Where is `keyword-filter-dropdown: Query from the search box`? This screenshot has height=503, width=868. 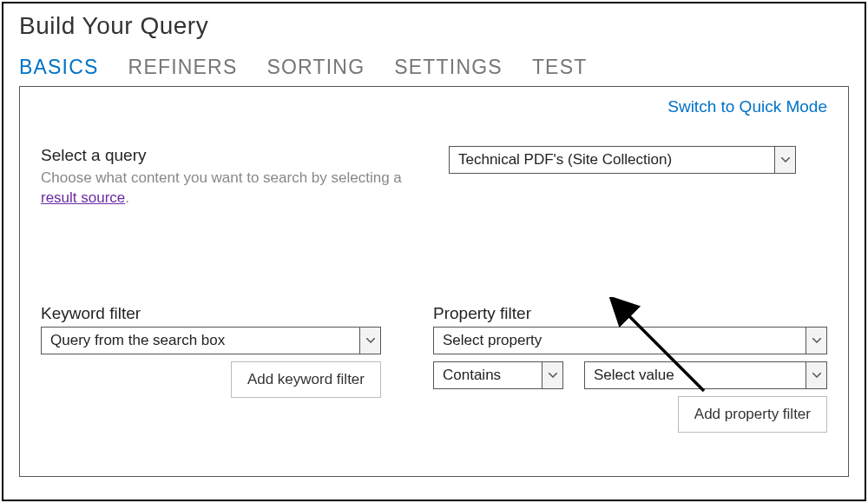 keyword-filter-dropdown: Query from the search box is located at coordinates (211, 341).